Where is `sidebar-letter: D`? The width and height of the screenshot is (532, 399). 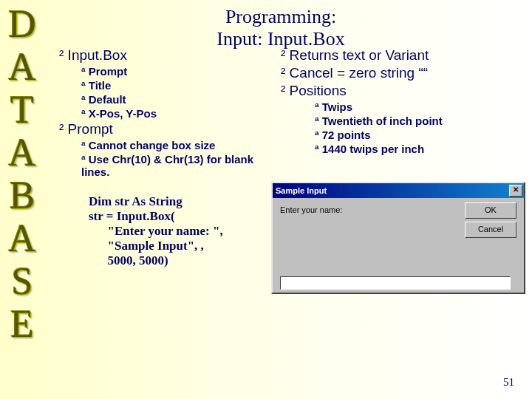
sidebar-letter: D is located at coordinates (22, 24).